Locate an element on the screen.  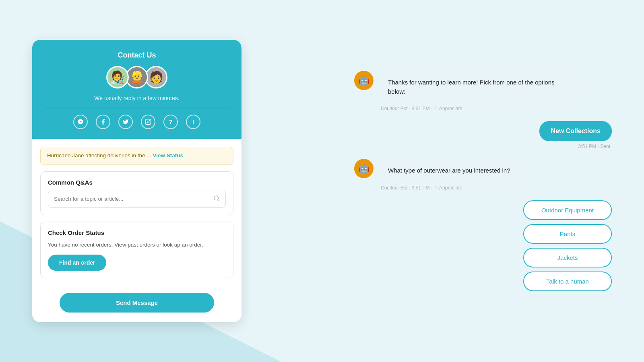
avatar-1: 🧑‍🎨 is located at coordinates (118, 77).